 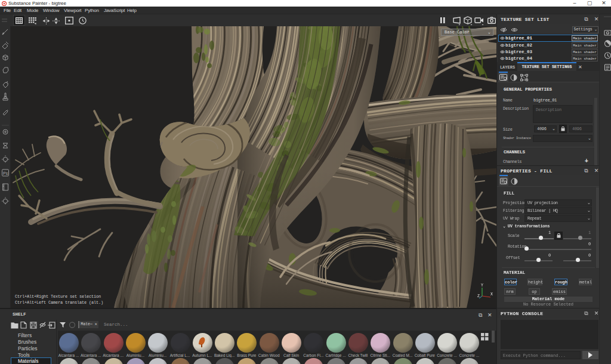 What do you see at coordinates (6, 173) in the screenshot?
I see `svg-text: Ps` at bounding box center [6, 173].